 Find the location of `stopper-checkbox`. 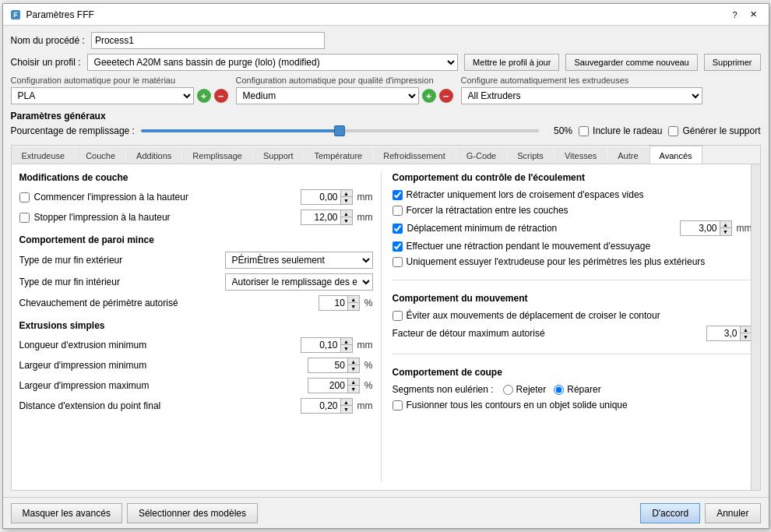

stopper-checkbox is located at coordinates (25, 218).